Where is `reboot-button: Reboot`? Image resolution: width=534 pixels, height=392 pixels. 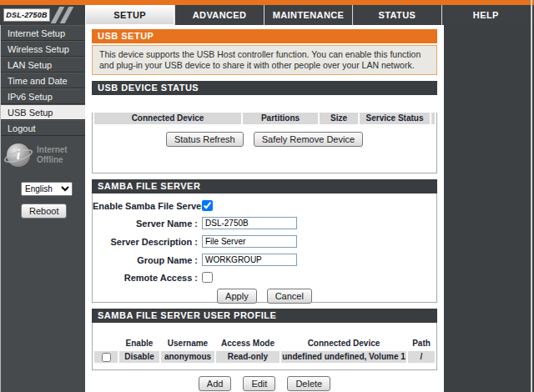 reboot-button: Reboot is located at coordinates (43, 211).